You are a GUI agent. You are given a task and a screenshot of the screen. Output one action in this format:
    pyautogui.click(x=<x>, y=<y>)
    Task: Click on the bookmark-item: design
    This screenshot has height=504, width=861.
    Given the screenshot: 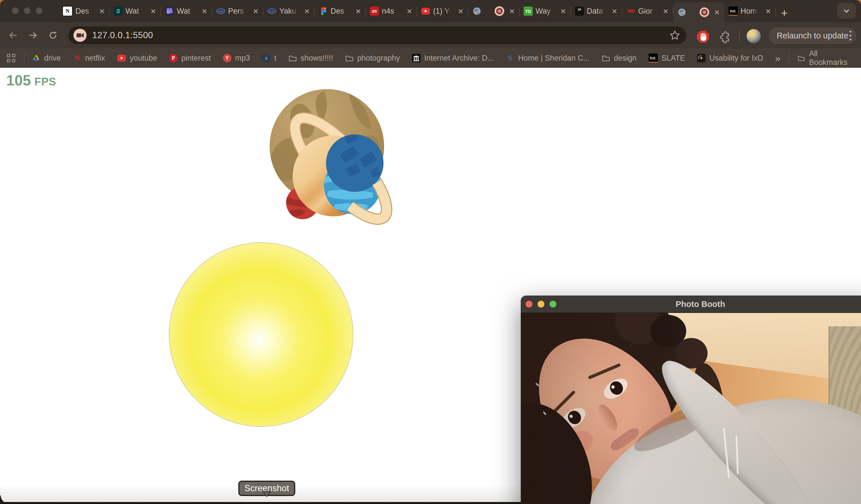 What is the action you would take?
    pyautogui.click(x=619, y=58)
    